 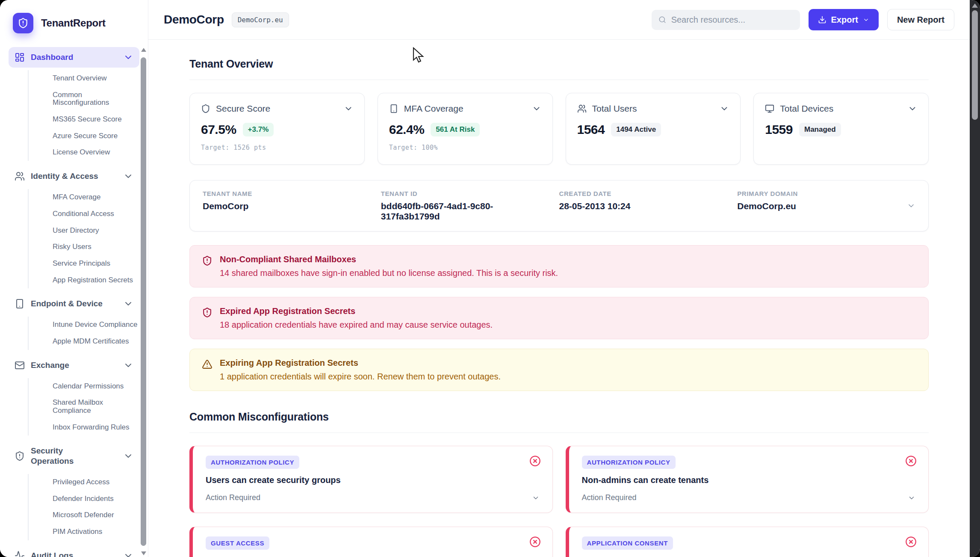 I want to click on shield-icon, so click(x=206, y=109).